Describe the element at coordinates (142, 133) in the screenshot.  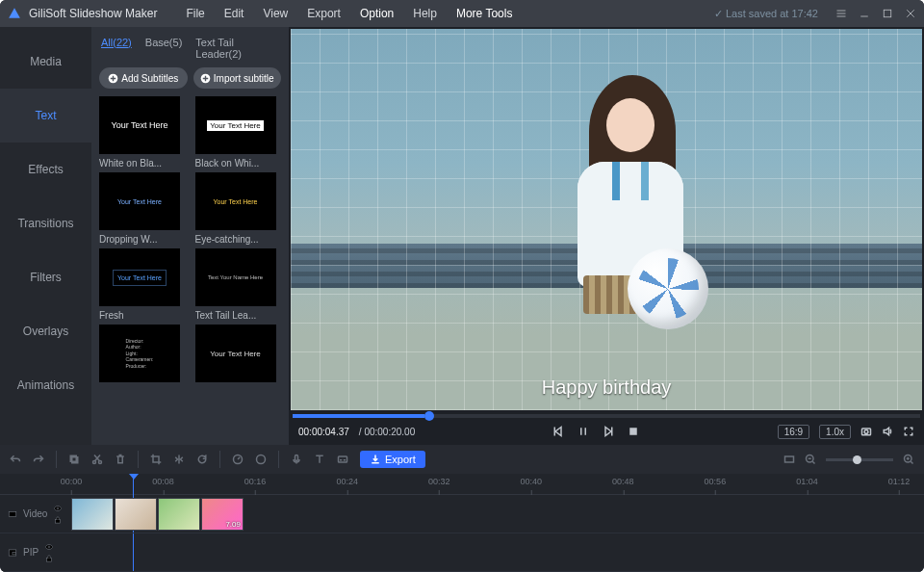
I see `template-card: Your Text HereWhite on Bla...` at that location.